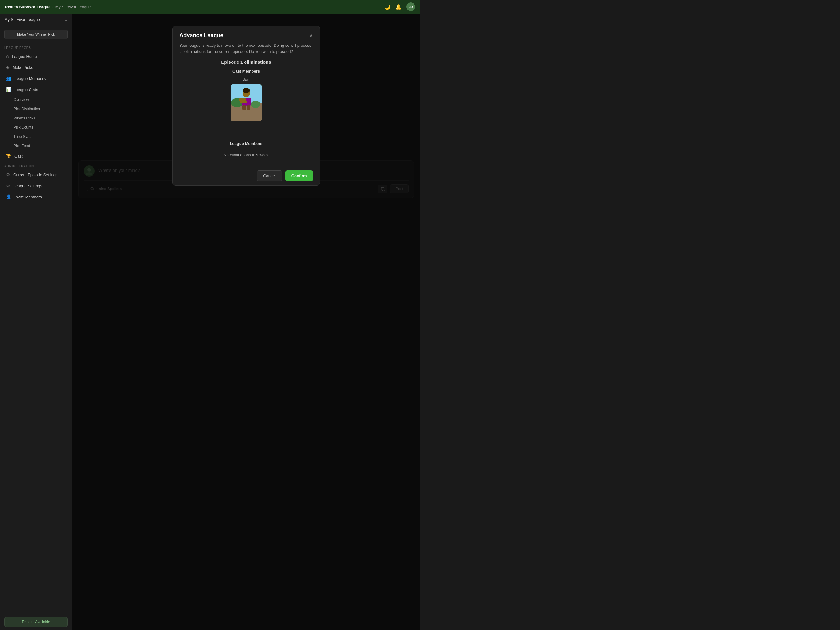 This screenshot has height=630, width=840. I want to click on sidebar-item-pick-counts: Pick Counts, so click(36, 127).